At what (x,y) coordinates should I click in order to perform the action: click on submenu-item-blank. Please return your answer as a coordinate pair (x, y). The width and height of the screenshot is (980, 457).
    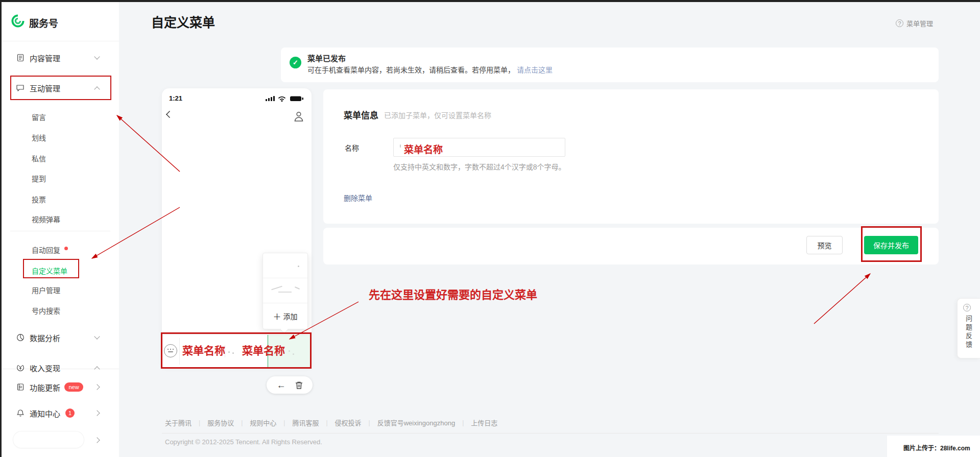
    Looking at the image, I should click on (285, 266).